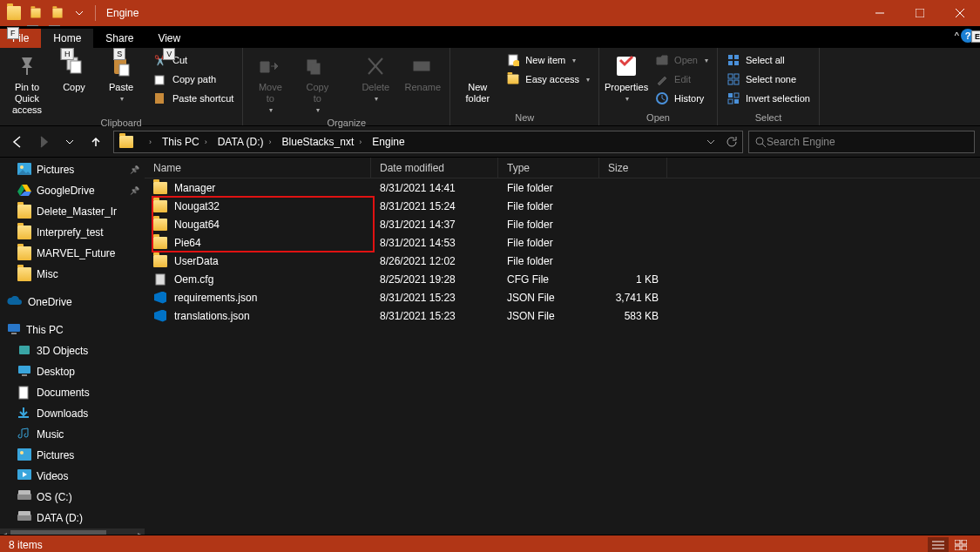 The width and height of the screenshot is (980, 552). Describe the element at coordinates (44, 142) in the screenshot. I see `forward-button` at that location.